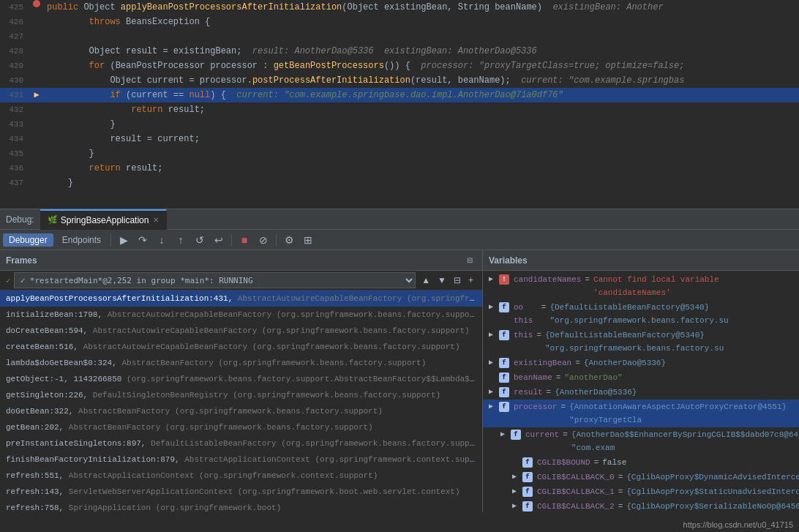 This screenshot has width=799, height=532. What do you see at coordinates (15, 66) in the screenshot?
I see `line-number: 429` at bounding box center [15, 66].